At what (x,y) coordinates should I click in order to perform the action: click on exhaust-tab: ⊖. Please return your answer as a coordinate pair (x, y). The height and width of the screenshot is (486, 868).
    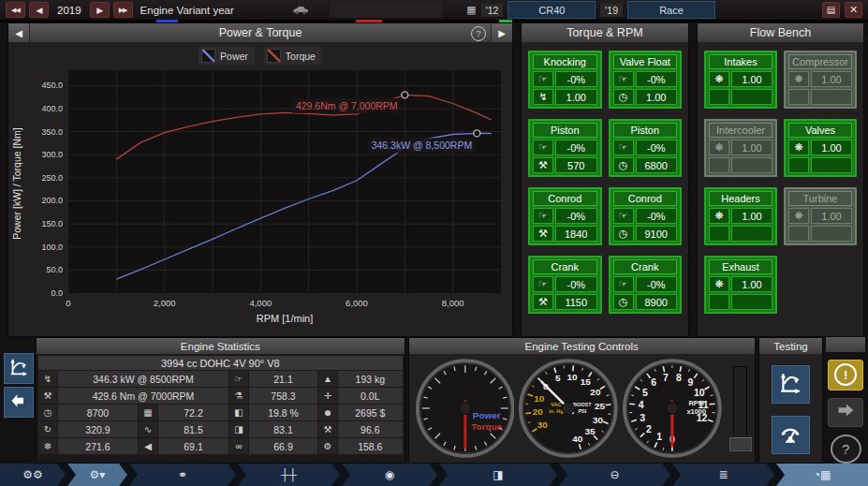
    Looking at the image, I should click on (614, 475).